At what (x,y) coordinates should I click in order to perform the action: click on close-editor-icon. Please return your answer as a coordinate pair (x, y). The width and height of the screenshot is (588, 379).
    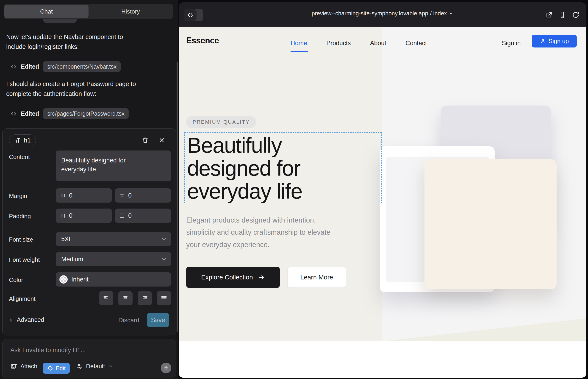
    Looking at the image, I should click on (162, 140).